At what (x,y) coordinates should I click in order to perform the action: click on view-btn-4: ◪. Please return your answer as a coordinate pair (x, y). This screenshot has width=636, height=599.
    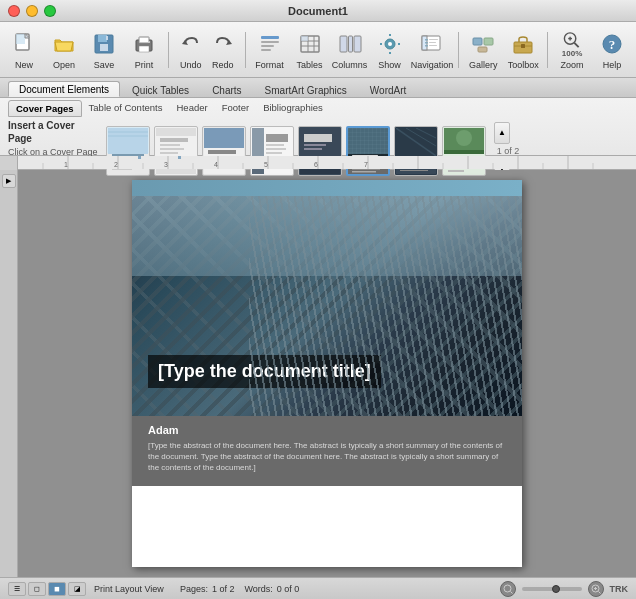
    Looking at the image, I should click on (77, 589).